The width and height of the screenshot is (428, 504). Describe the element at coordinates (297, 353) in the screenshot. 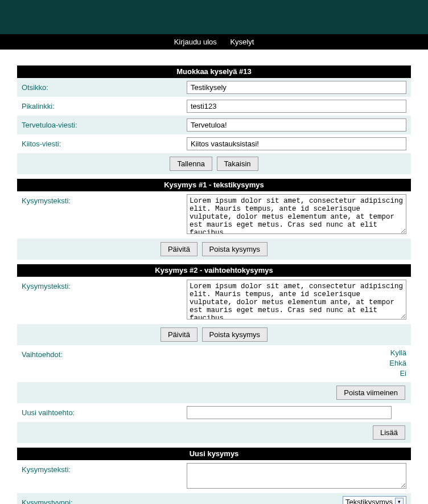

I see `q2-option-item: Kyllä` at that location.